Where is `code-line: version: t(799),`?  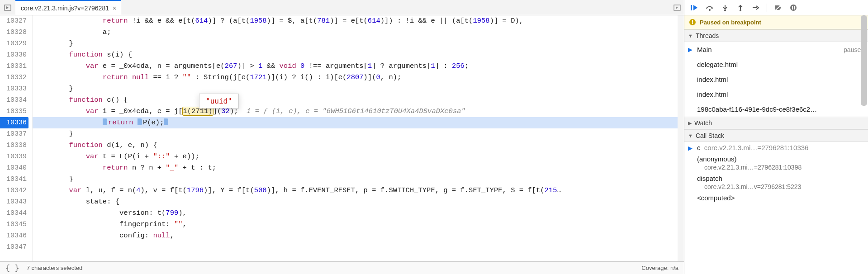
code-line: version: t(799), is located at coordinates (358, 213).